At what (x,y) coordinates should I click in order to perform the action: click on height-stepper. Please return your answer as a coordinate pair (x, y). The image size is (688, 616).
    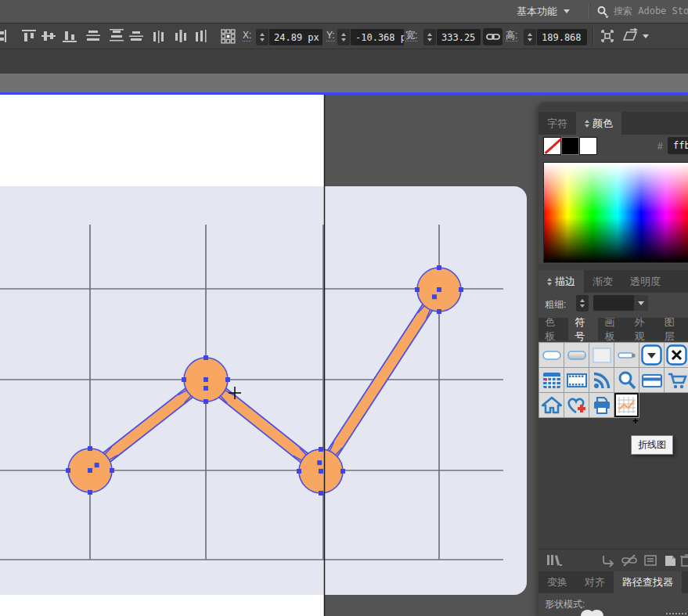
    Looking at the image, I should click on (530, 38).